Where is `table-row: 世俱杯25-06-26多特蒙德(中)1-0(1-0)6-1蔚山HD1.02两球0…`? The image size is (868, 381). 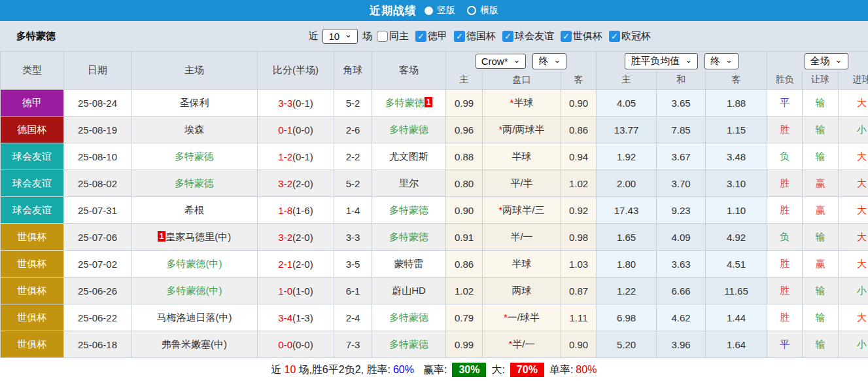 table-row: 世俱杯25-06-26多特蒙德(中)1-0(1-0)6-1蔚山HD1.02两球0… is located at coordinates (434, 291).